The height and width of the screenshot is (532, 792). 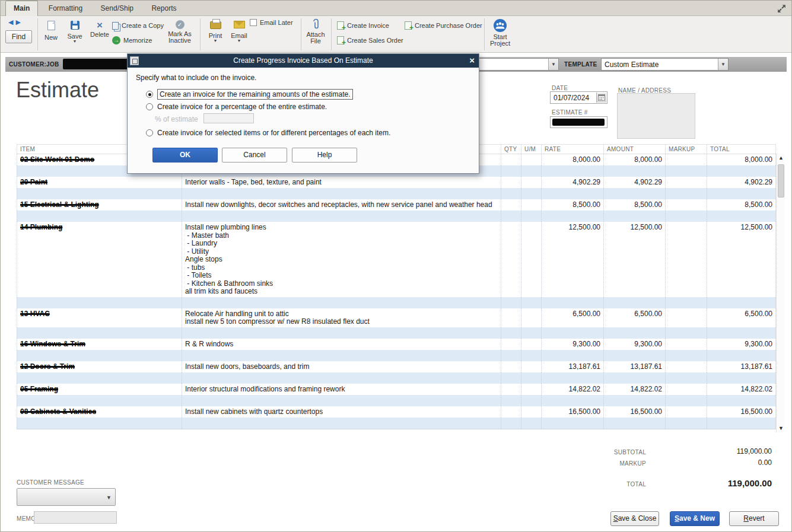 I want to click on delete-button: × Delete, so click(x=100, y=30).